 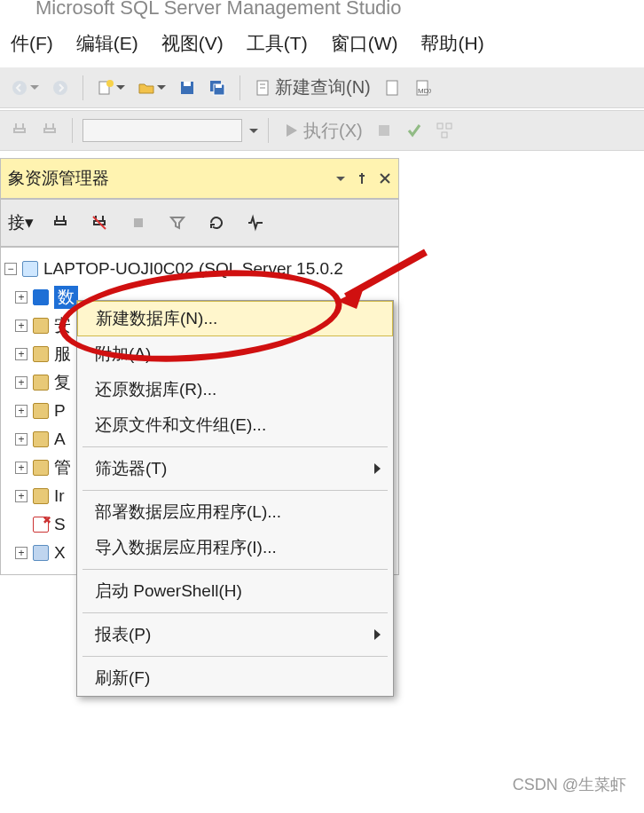 What do you see at coordinates (25, 88) in the screenshot?
I see `nav-back-button` at bounding box center [25, 88].